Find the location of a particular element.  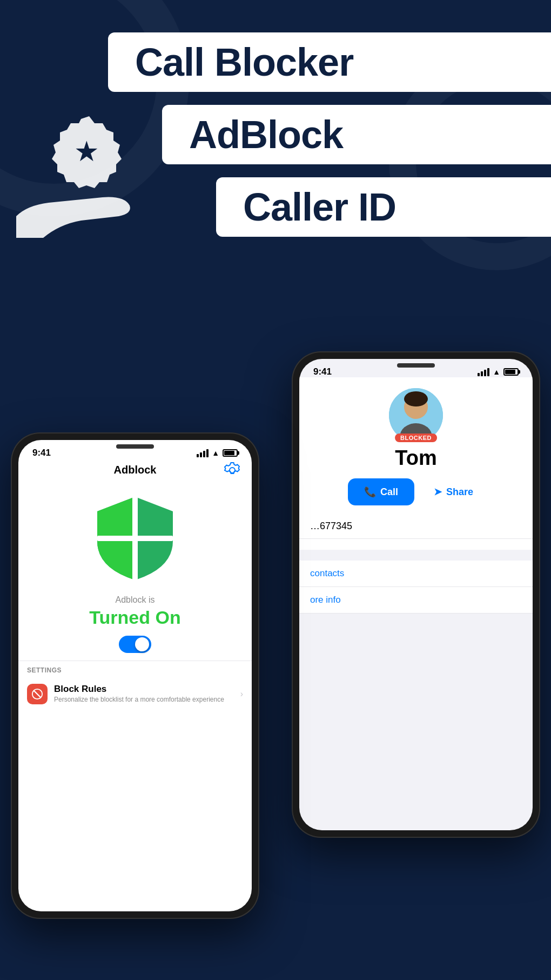

caller-header: BLOCKED Tom 📞 Call ➤ Share …677345 is located at coordinates (416, 464).